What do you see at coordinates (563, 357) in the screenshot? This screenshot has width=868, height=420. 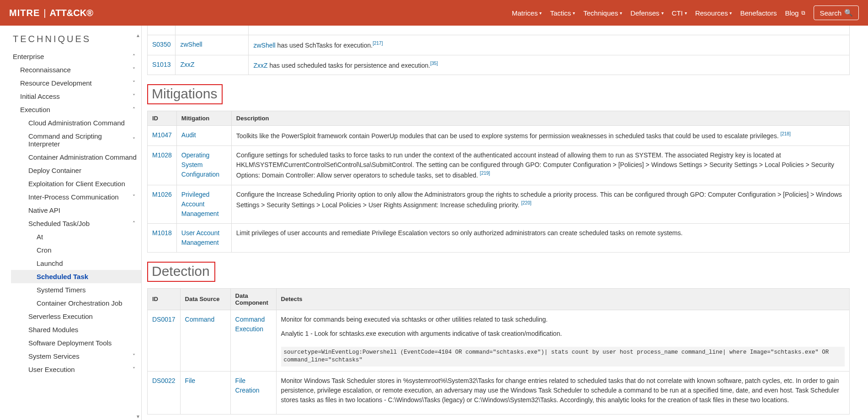 I see `code-block: sourcetype=WinEventLog:Powershell (Event…` at bounding box center [563, 357].